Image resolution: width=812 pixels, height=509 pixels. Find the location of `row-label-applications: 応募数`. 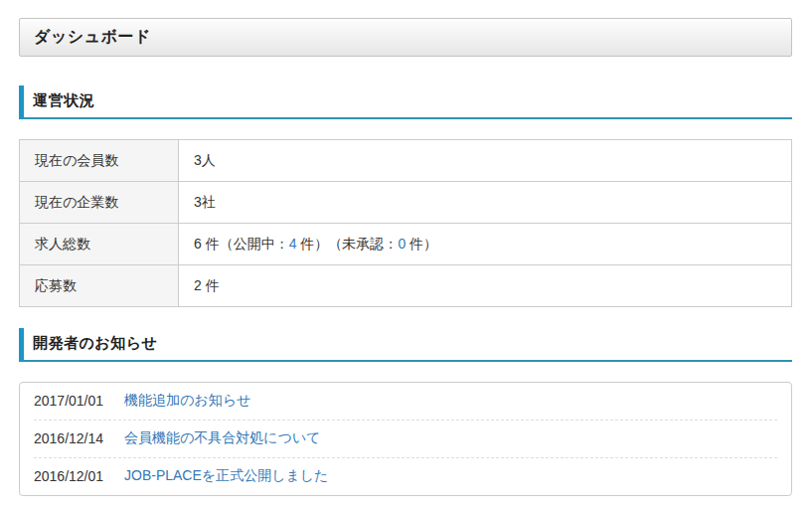

row-label-applications: 応募数 is located at coordinates (99, 286).